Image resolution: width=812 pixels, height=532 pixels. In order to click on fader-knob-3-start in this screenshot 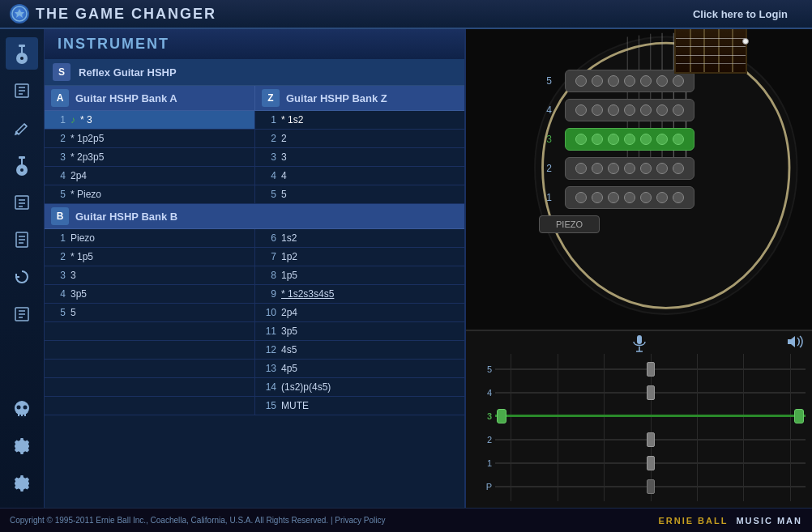, I will do `click(502, 416)`.